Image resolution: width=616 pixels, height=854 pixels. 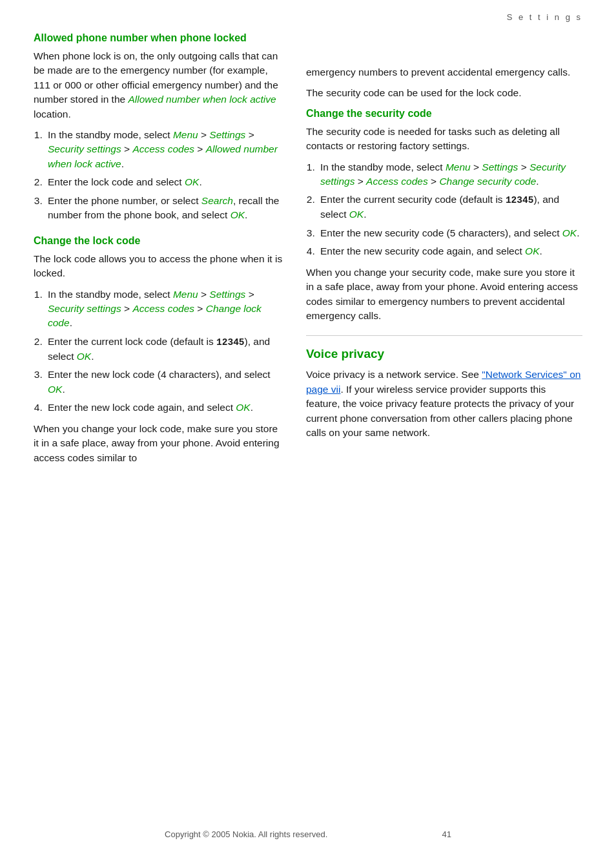 I want to click on ok-link8: OK, so click(x=532, y=251).